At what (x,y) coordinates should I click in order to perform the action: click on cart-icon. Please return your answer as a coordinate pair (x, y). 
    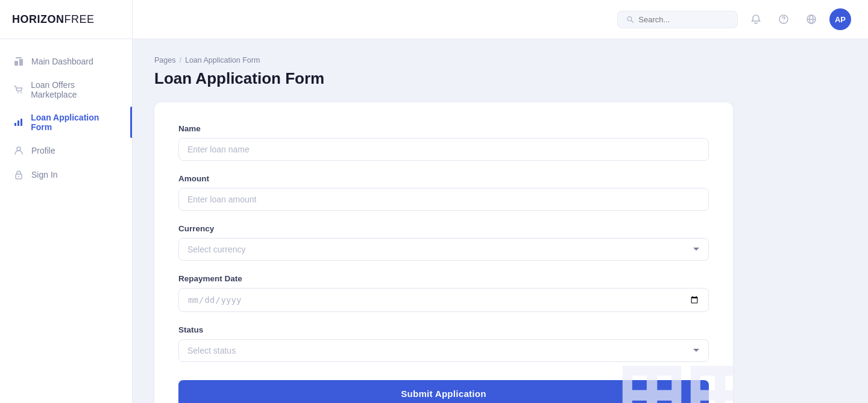
    Looking at the image, I should click on (18, 90).